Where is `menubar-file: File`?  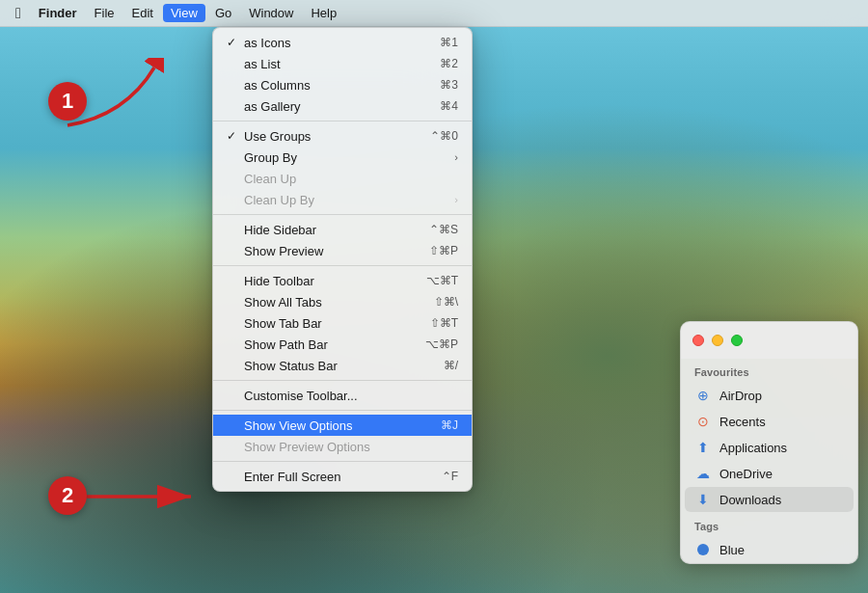
menubar-file: File is located at coordinates (104, 13).